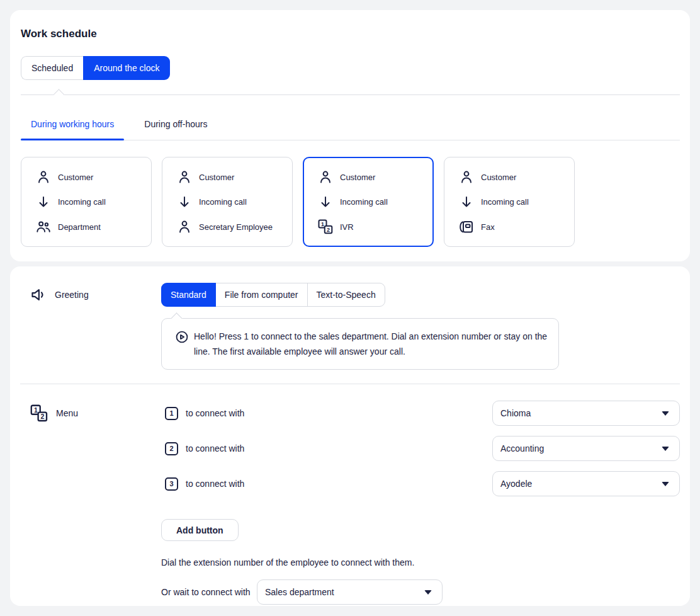 The image size is (700, 616). Describe the element at coordinates (171, 448) in the screenshot. I see `key-2-badge: 2` at that location.